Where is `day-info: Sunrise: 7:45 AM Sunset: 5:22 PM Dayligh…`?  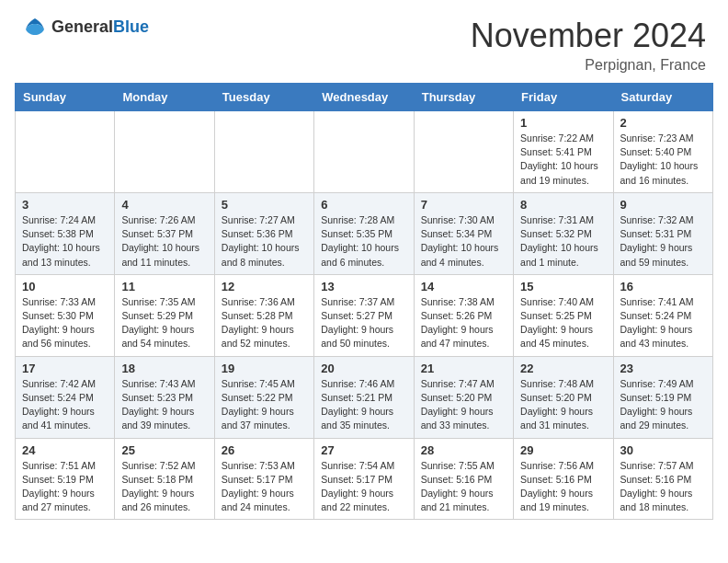
day-info: Sunrise: 7:45 AM Sunset: 5:22 PM Dayligh… is located at coordinates (265, 405).